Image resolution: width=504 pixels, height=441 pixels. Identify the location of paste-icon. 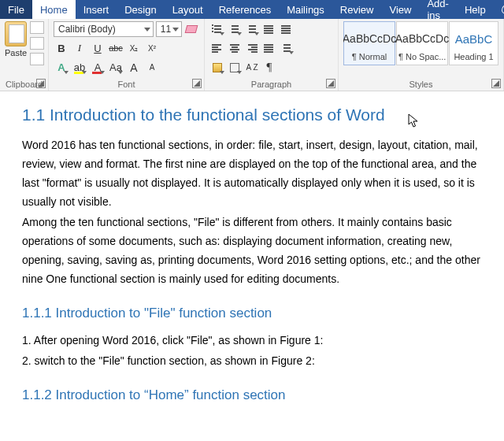
(16, 34).